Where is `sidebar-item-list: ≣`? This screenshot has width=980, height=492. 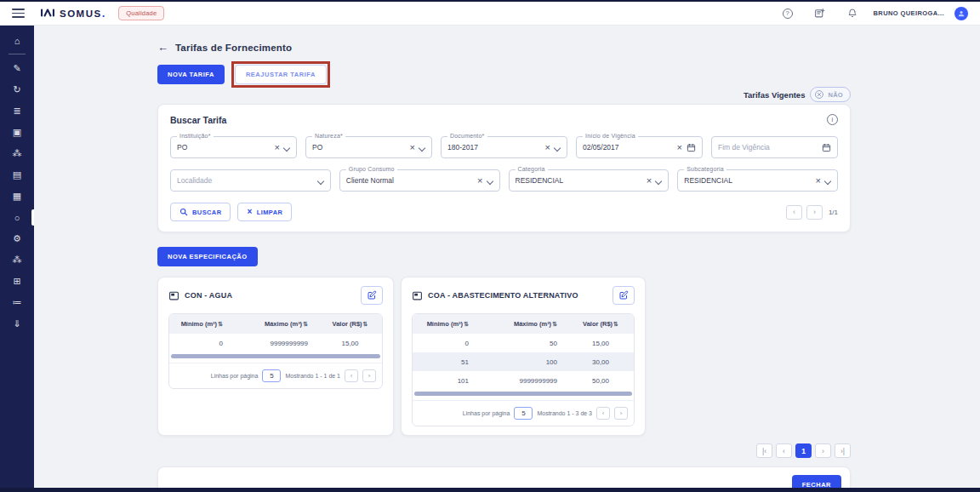
sidebar-item-list: ≣ is located at coordinates (17, 111).